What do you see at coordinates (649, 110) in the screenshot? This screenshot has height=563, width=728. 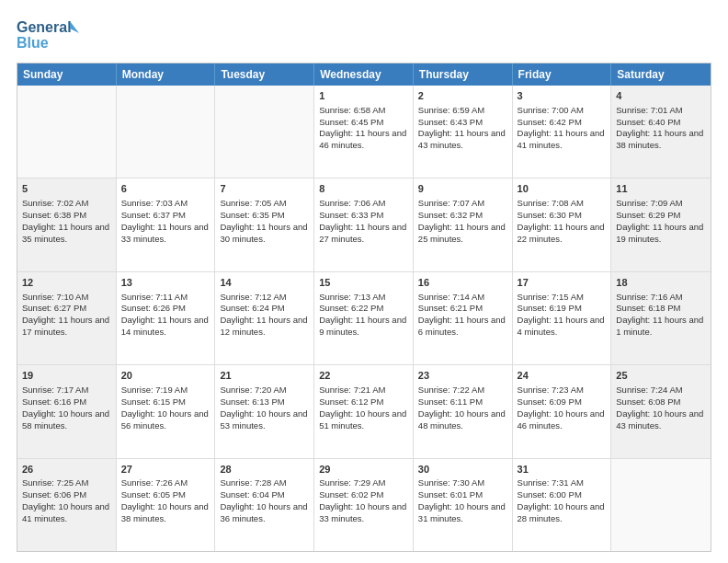 I see `sunrise-text: Sunrise: 7:01 AM` at bounding box center [649, 110].